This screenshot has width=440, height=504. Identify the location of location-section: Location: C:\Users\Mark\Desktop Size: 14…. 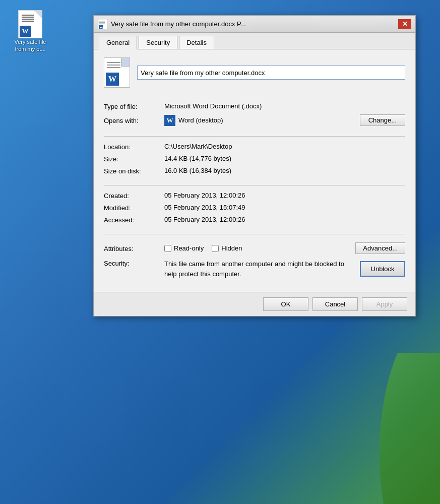
(255, 164).